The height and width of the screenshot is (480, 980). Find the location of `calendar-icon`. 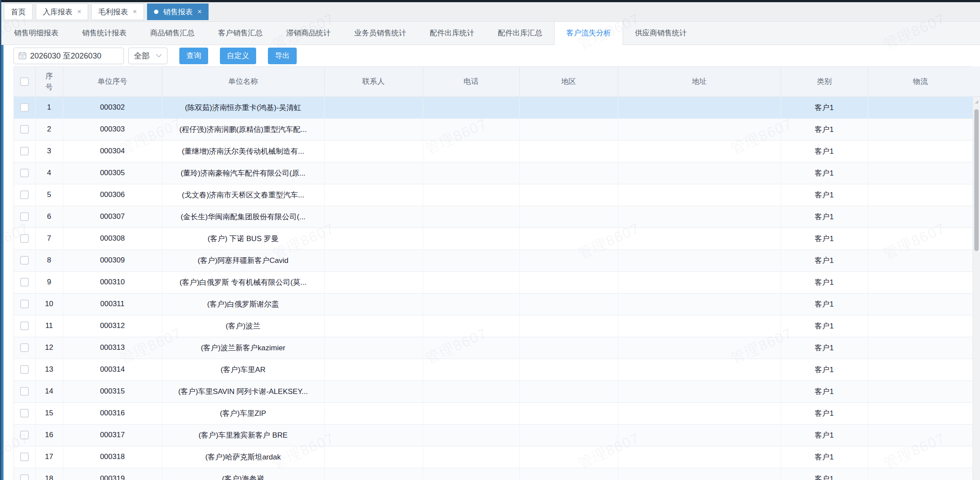

calendar-icon is located at coordinates (23, 56).